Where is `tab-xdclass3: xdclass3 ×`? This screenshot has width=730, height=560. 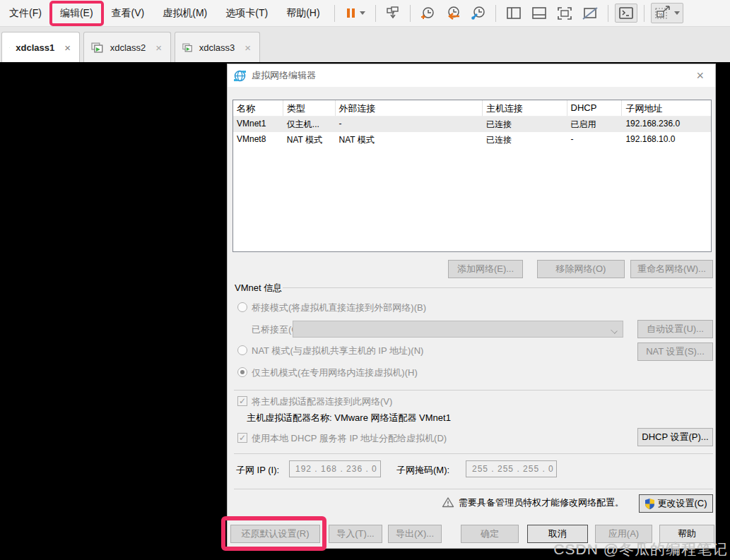
tab-xdclass3: xdclass3 × is located at coordinates (218, 47).